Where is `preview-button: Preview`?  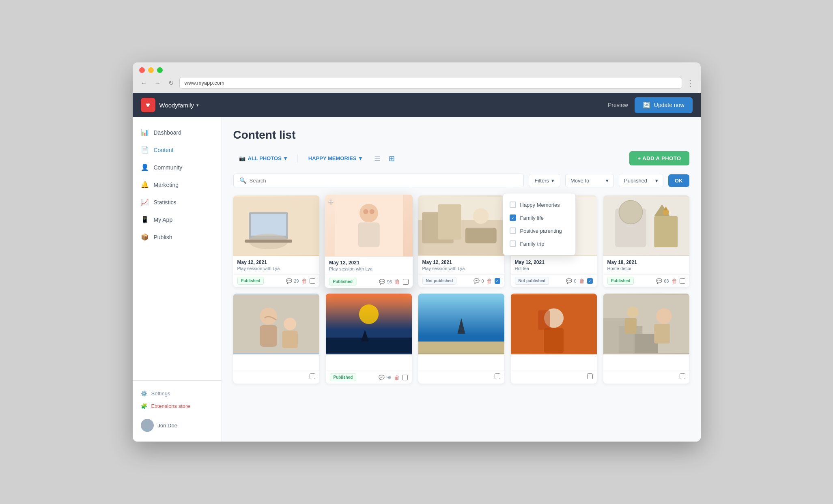 preview-button: Preview is located at coordinates (618, 105).